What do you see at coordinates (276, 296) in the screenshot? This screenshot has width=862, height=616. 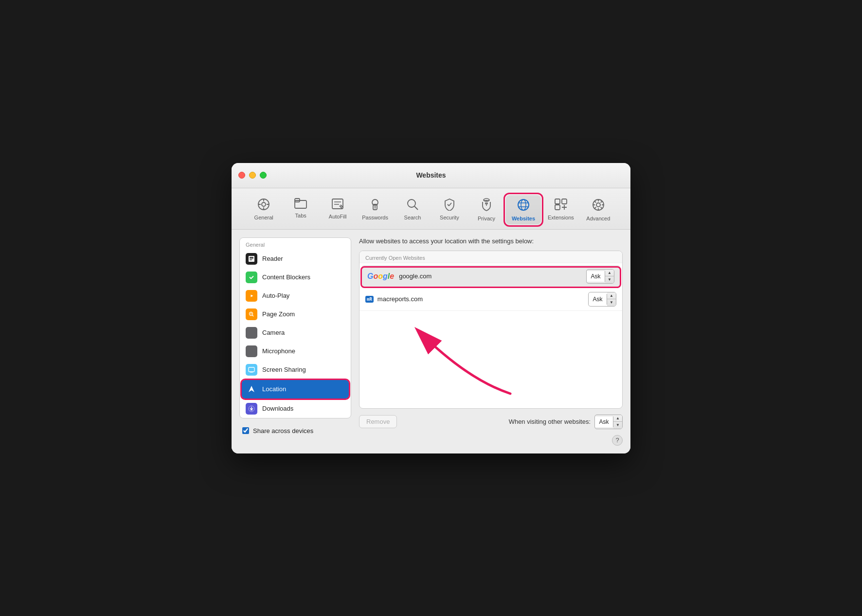 I see `auto-play-label: Auto-Play` at bounding box center [276, 296].